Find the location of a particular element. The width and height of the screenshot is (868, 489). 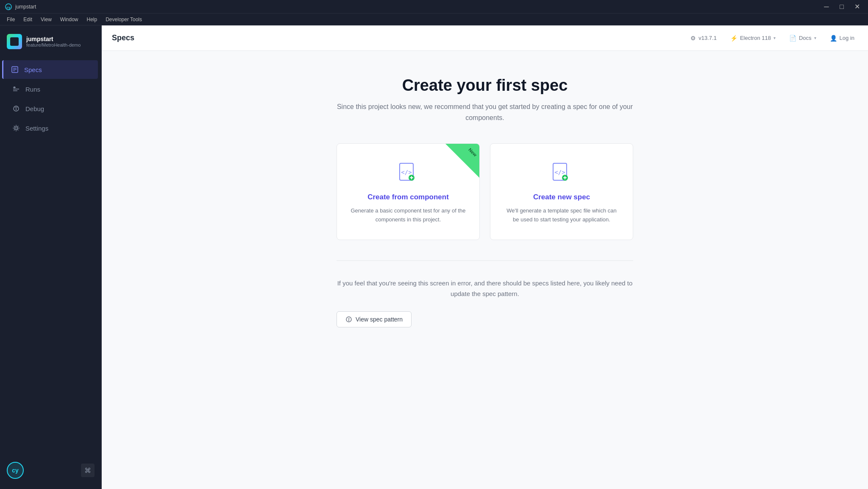

sidebar-footer: cy ⌘ is located at coordinates (51, 470).